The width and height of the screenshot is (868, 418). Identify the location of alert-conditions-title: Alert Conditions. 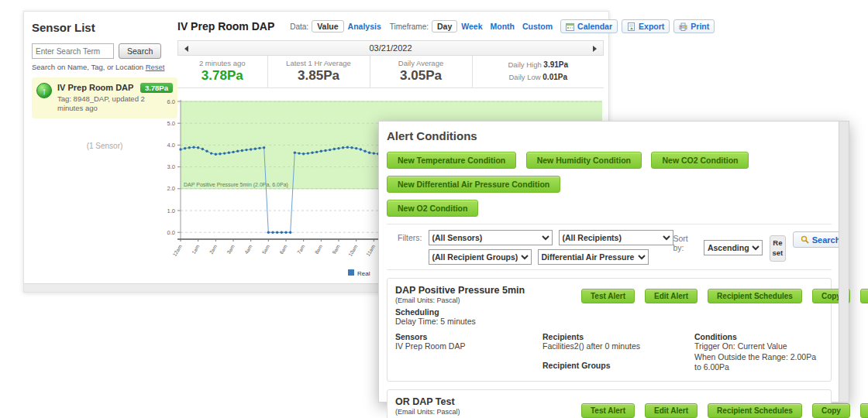
(609, 136).